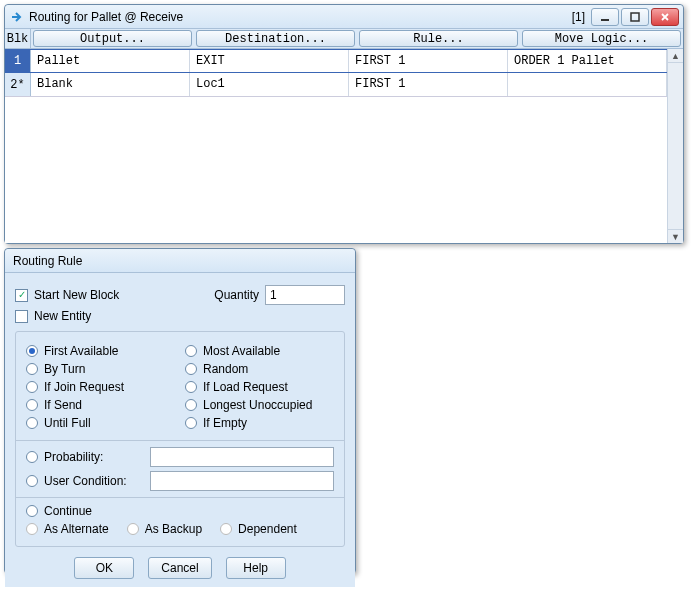 The width and height of the screenshot is (691, 592). Describe the element at coordinates (100, 387) in the screenshot. I see `radio-if-join-request: If Join Request` at that location.